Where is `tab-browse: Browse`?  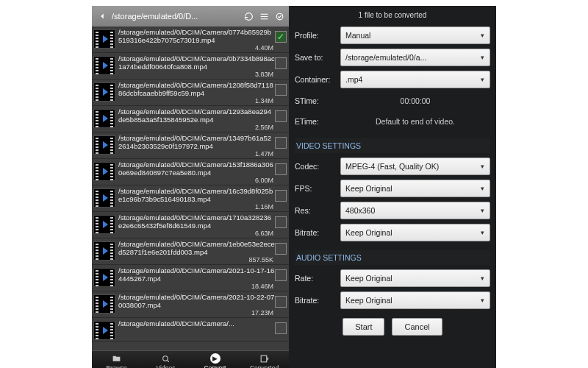
tab-browse: Browse is located at coordinates (116, 359).